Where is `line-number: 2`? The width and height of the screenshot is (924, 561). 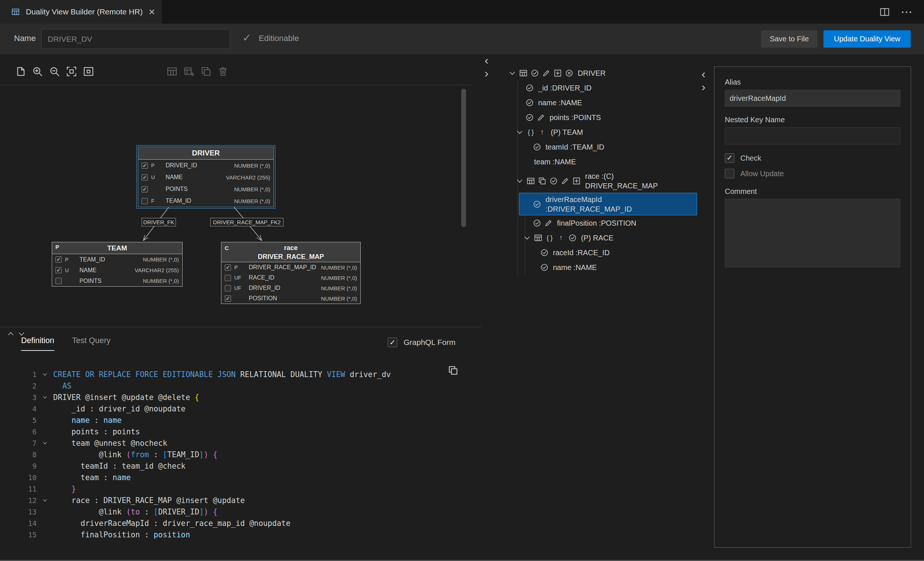
line-number: 2 is located at coordinates (18, 386).